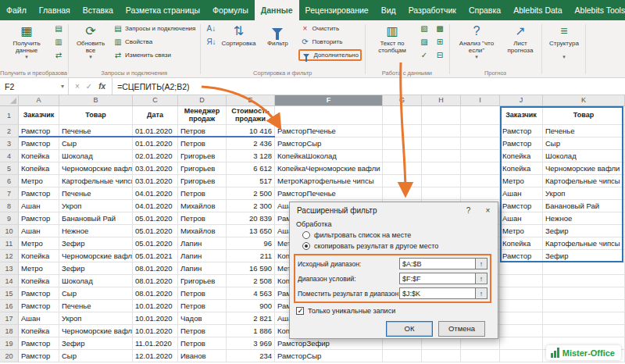 This screenshot has height=364, width=625. What do you see at coordinates (96, 219) in the screenshot?
I see `cell: Банановый Рай` at bounding box center [96, 219].